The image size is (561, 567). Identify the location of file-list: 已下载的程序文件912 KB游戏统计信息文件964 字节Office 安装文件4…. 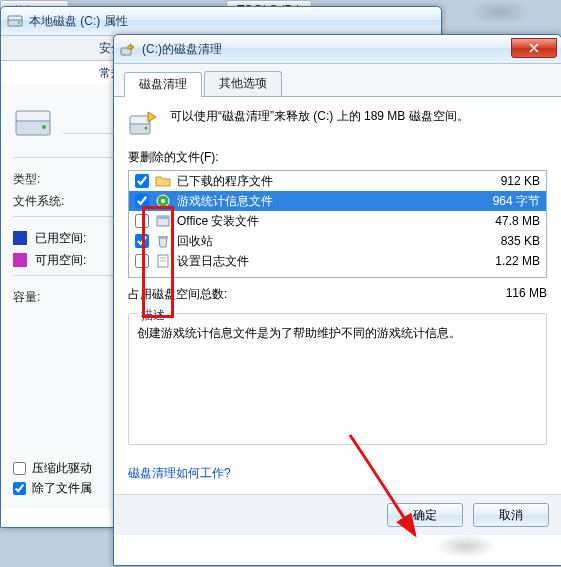
(338, 224).